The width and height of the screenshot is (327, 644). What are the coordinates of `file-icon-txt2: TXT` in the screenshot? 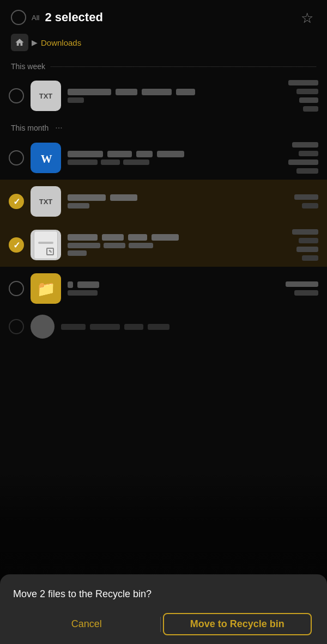 It's located at (46, 201).